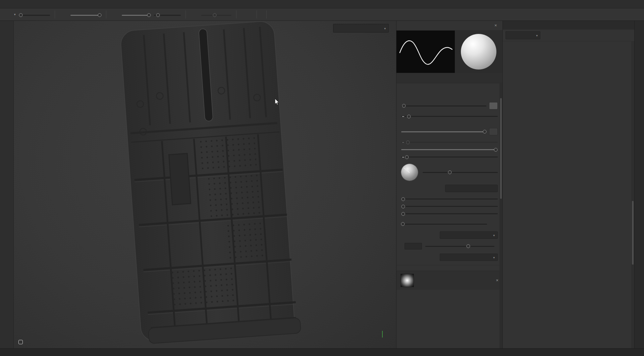 Image resolution: width=644 pixels, height=356 pixels. What do you see at coordinates (523, 35) in the screenshot?
I see `channel-dropdown` at bounding box center [523, 35].